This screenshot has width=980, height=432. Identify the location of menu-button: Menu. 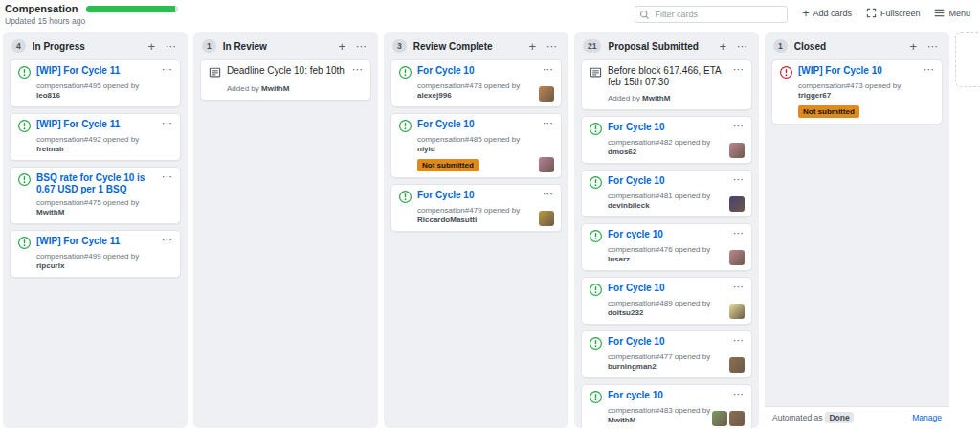
(952, 13).